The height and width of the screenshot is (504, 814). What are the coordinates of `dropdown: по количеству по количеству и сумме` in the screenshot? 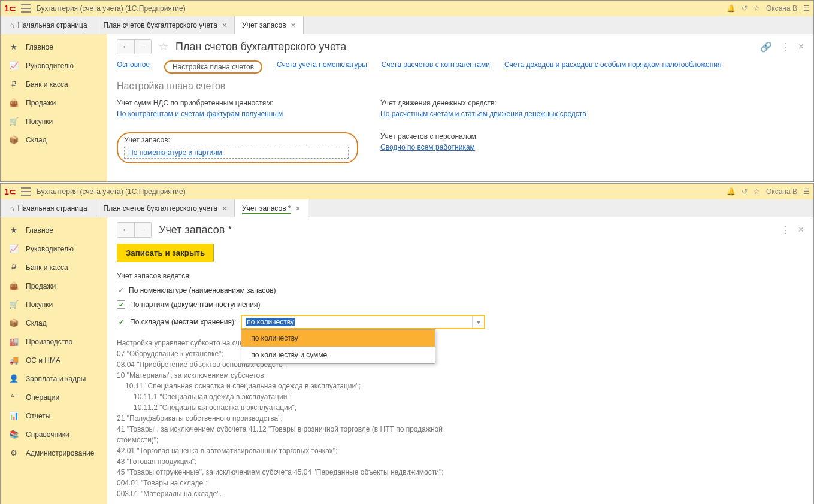 It's located at (338, 347).